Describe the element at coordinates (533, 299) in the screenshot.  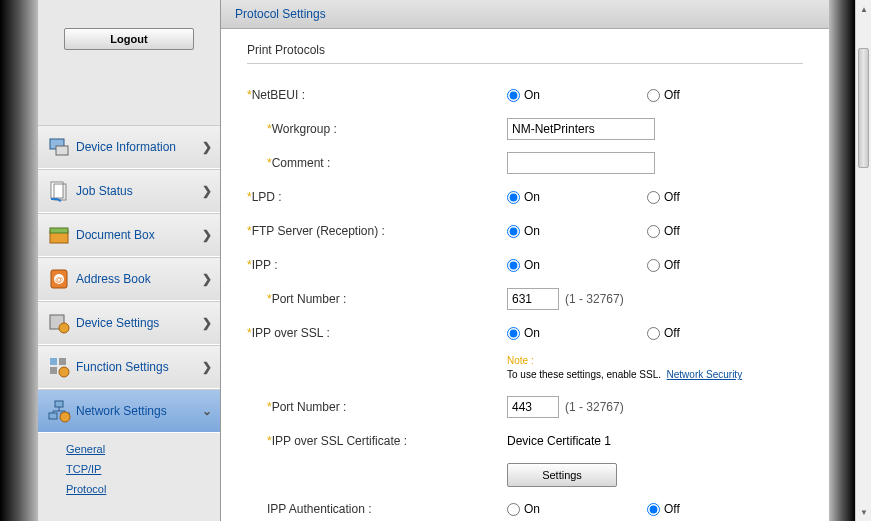
I see `ipp-port-input` at that location.